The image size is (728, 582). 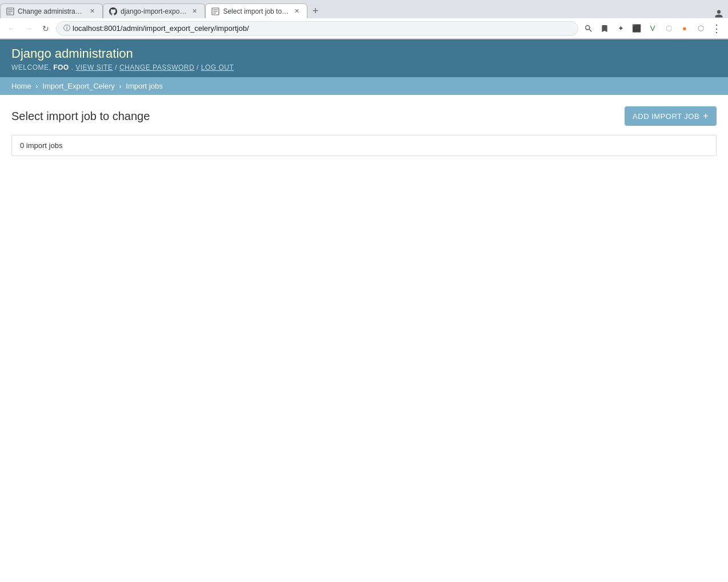 What do you see at coordinates (685, 29) in the screenshot?
I see `extension-icon-5: ●` at bounding box center [685, 29].